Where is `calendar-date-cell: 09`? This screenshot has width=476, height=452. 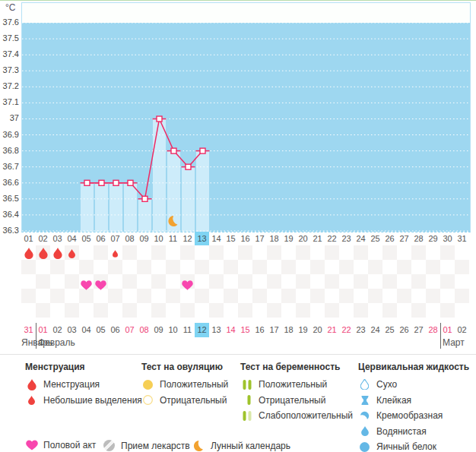
calendar-date-cell: 09 is located at coordinates (158, 330).